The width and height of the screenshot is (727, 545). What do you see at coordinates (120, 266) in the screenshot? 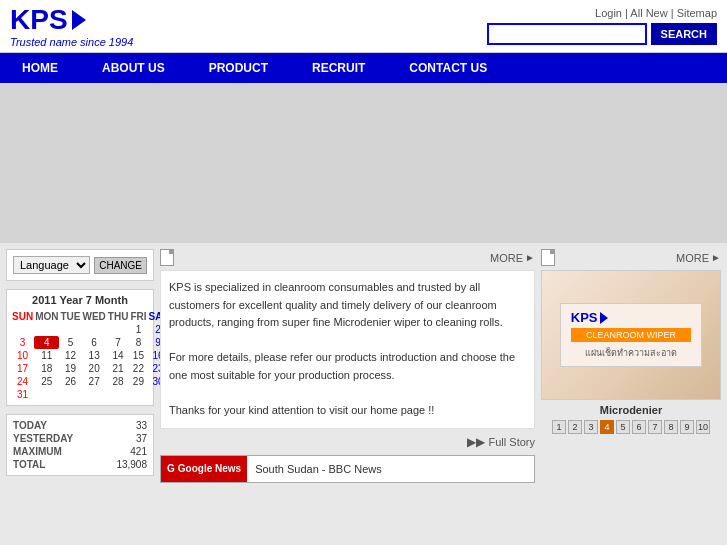
I see `change-language-button: CHANGE` at bounding box center [120, 266].